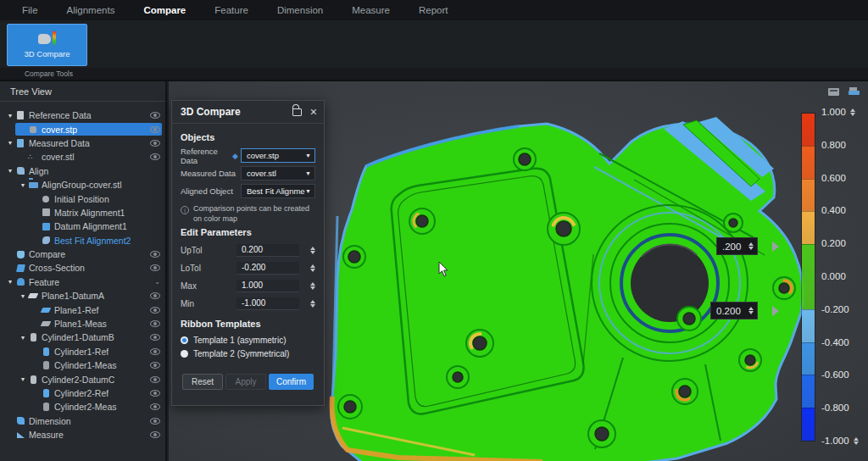 The height and width of the screenshot is (461, 868). Describe the element at coordinates (231, 10) in the screenshot. I see `menu-item-feature: Feature` at that location.